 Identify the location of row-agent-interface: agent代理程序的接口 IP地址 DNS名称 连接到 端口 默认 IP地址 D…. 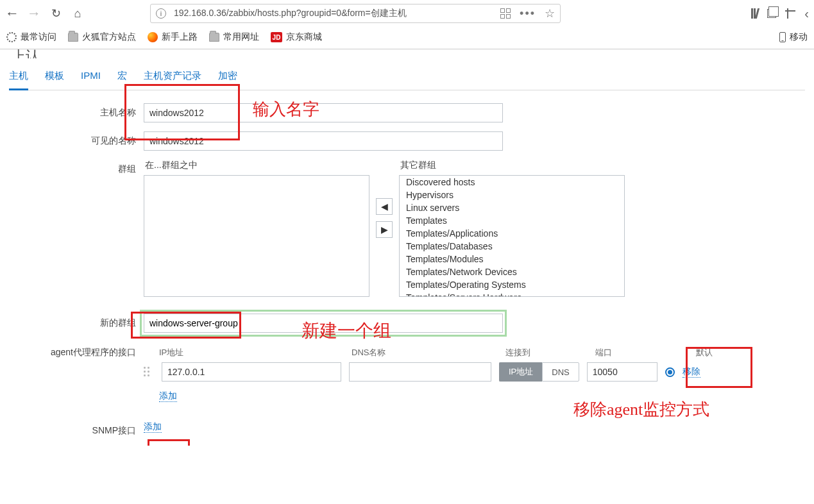
(407, 374).